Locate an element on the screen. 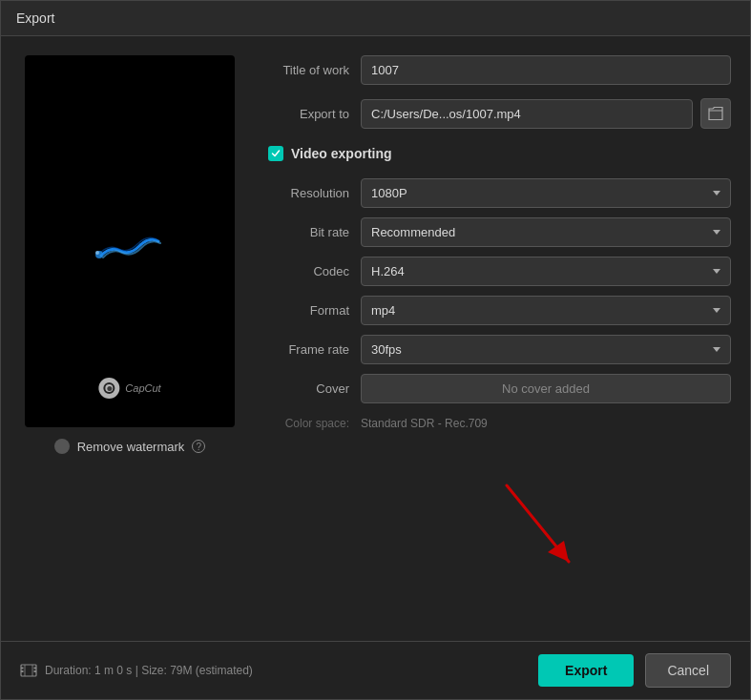 The height and width of the screenshot is (700, 751). export-path-input is located at coordinates (527, 114).